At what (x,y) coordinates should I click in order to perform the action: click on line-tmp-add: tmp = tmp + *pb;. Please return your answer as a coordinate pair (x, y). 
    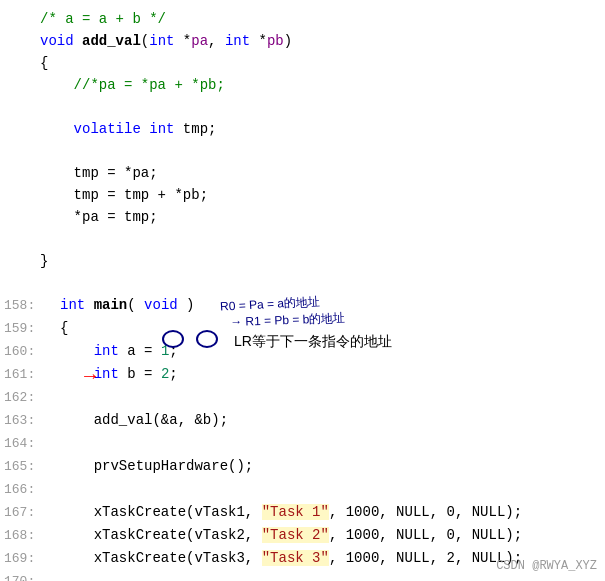
    Looking at the image, I should click on (302, 195).